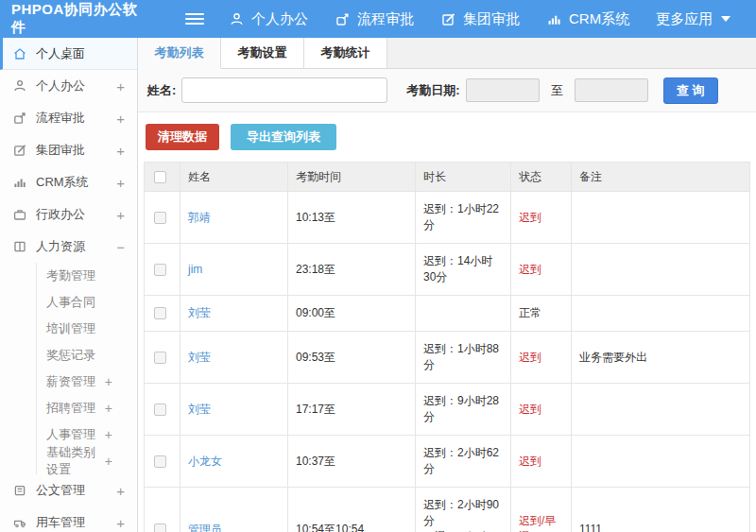 The height and width of the screenshot is (532, 756). What do you see at coordinates (68, 86) in the screenshot?
I see `sidebar-item-personal-office: 个人办公 +` at bounding box center [68, 86].